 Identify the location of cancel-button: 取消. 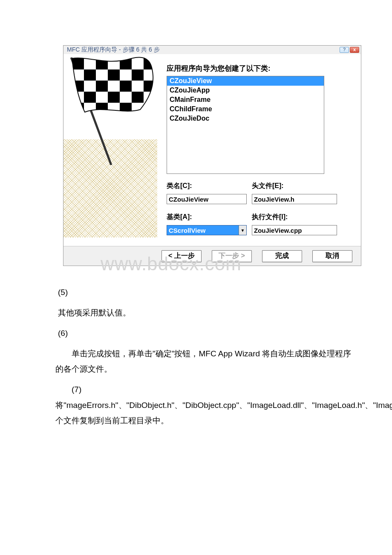
(332, 256).